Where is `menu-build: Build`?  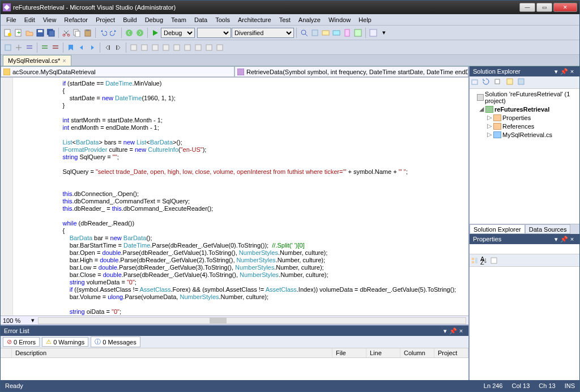
menu-build: Build is located at coordinates (130, 20).